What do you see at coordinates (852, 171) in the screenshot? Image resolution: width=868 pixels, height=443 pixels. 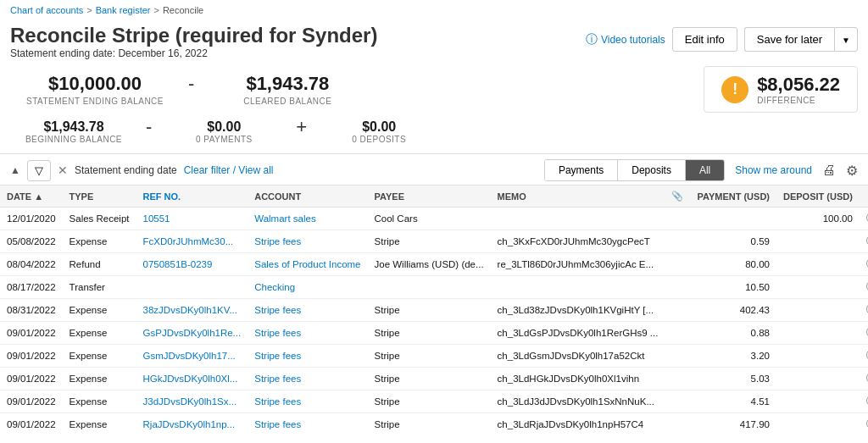 I see `settings-button: ⚙` at bounding box center [852, 171].